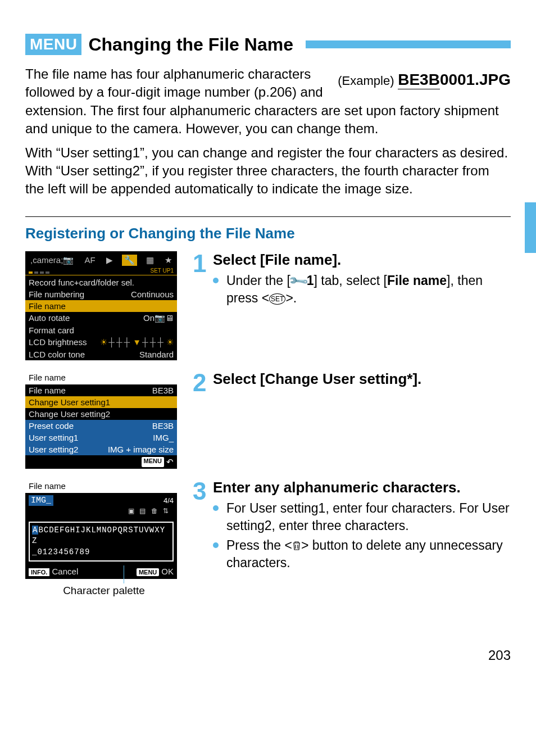 Image resolution: width=536 pixels, height=756 pixels. What do you see at coordinates (366, 81) in the screenshot?
I see `example-label: (Example)` at bounding box center [366, 81].